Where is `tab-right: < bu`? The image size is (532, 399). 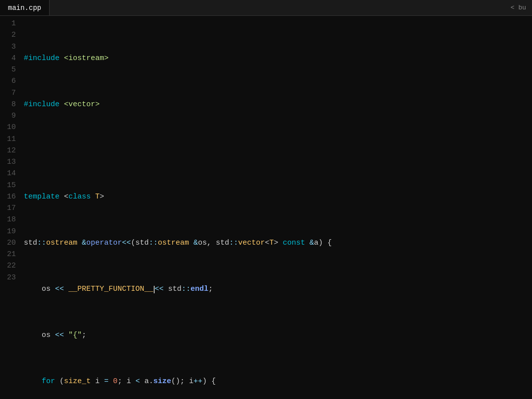
tab-right: < bu is located at coordinates (522, 8).